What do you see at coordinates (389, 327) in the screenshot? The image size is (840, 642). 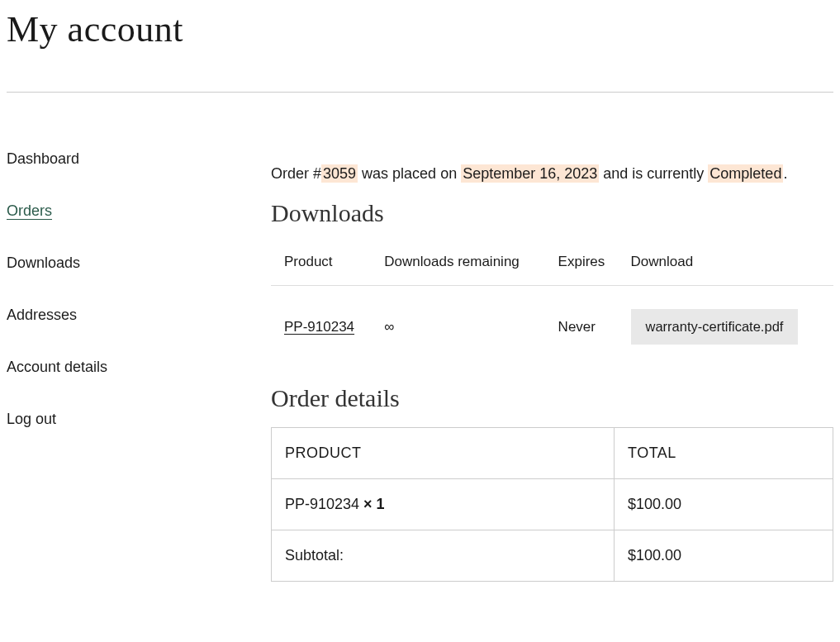 I see `downloads-remaining-value: ∞` at bounding box center [389, 327].